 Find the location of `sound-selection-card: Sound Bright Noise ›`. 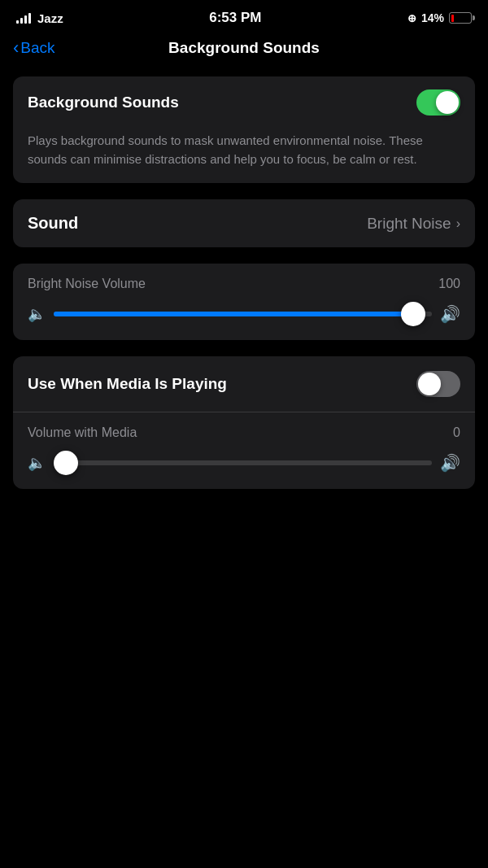

sound-selection-card: Sound Bright Noise › is located at coordinates (244, 223).